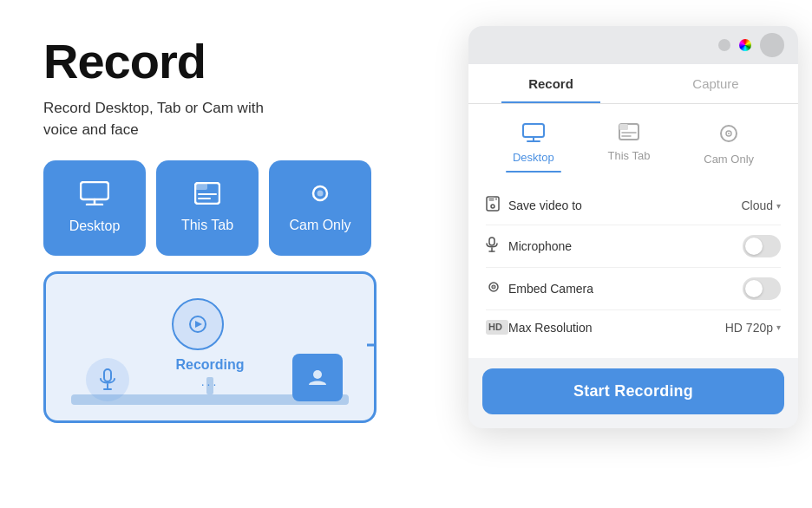  I want to click on desktop-button: Desktop, so click(95, 208).